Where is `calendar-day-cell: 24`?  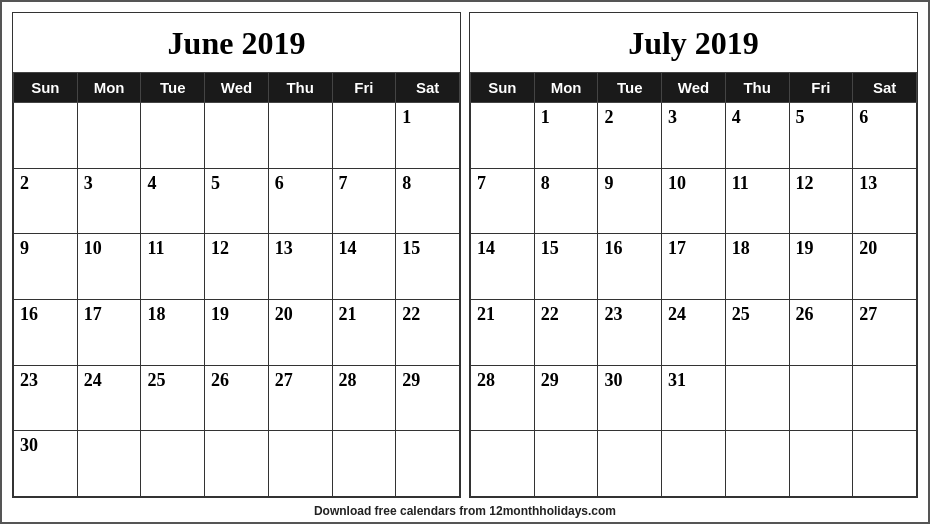 calendar-day-cell: 24 is located at coordinates (109, 398).